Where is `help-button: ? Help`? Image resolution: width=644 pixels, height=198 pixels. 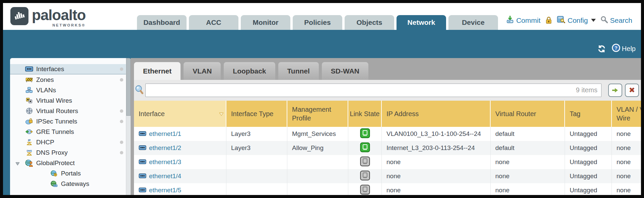 help-button: ? Help is located at coordinates (624, 49).